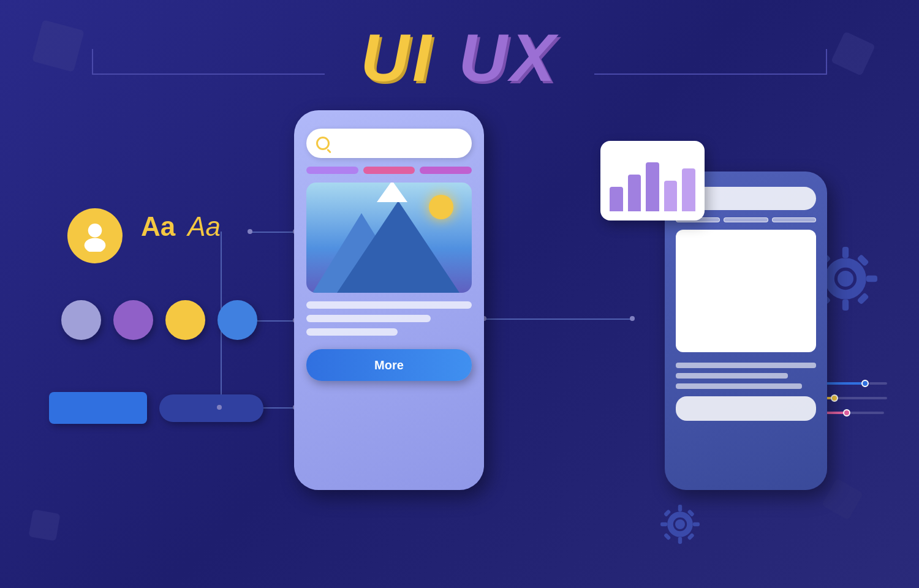 This screenshot has width=919, height=588. I want to click on person-icon, so click(95, 236).